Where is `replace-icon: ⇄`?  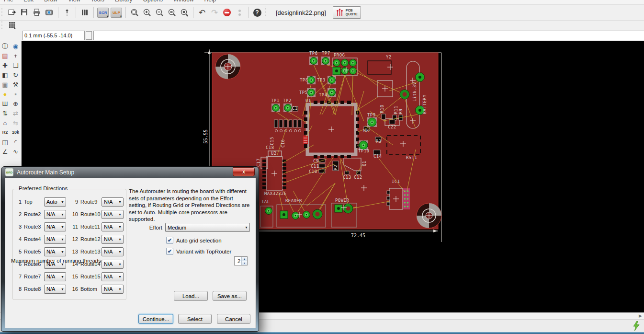 replace-icon: ⇄ is located at coordinates (16, 113).